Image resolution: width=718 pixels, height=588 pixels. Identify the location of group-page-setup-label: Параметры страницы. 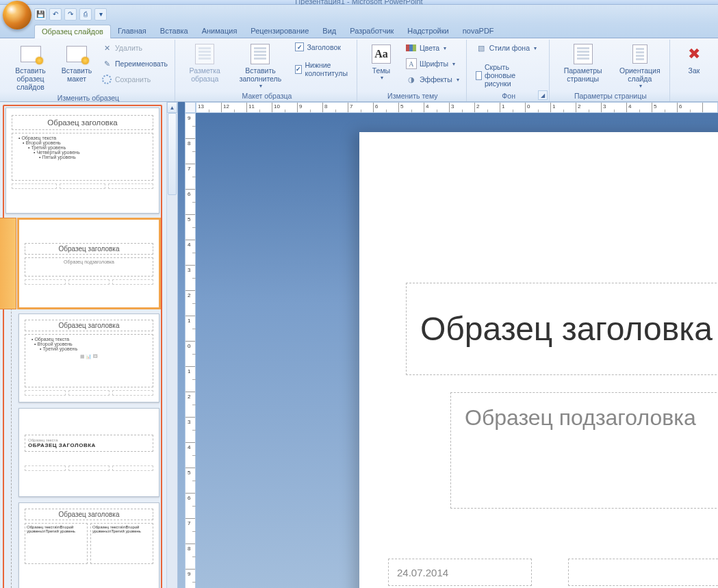
(611, 96).